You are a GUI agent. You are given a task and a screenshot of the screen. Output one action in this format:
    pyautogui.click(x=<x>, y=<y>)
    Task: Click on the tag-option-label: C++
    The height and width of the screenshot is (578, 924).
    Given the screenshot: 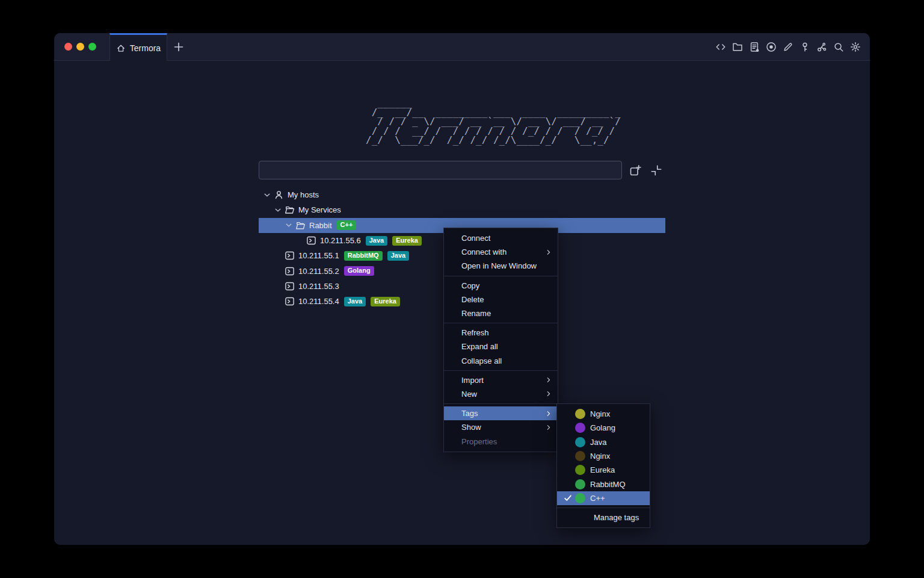 What is the action you would take?
    pyautogui.click(x=598, y=499)
    